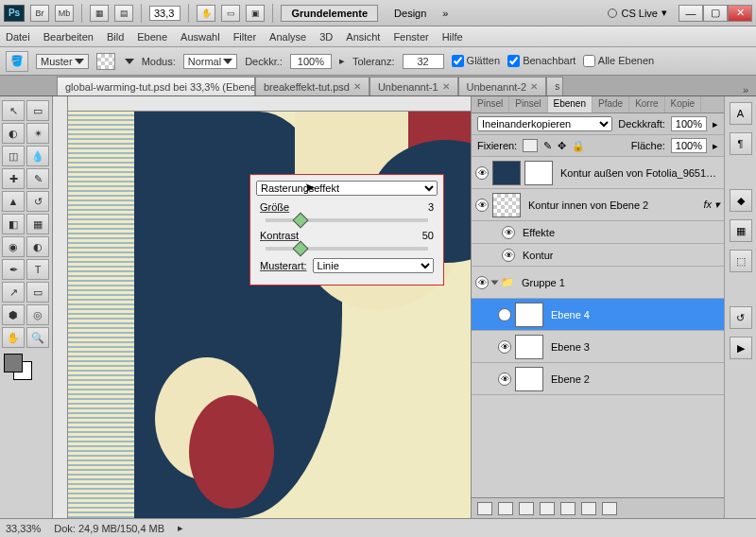 The height and width of the screenshot is (537, 756). What do you see at coordinates (363, 37) in the screenshot?
I see `menu-ansicht: Ansicht` at bounding box center [363, 37].